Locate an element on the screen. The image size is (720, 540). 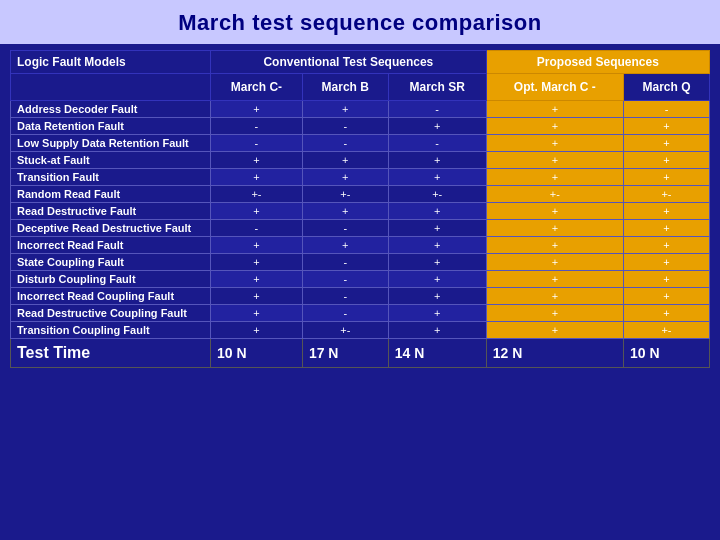
table-row: Data Retention Fault--+++ is located at coordinates (360, 126).